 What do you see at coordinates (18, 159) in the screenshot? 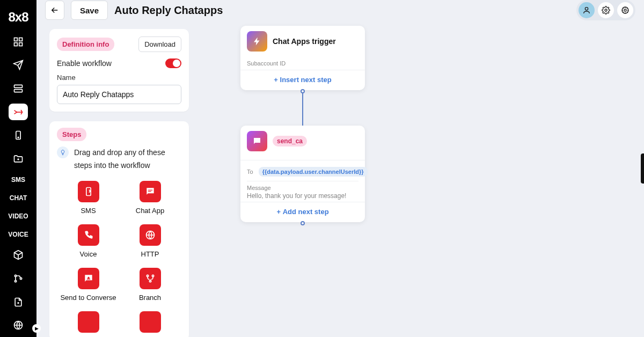
I see `new-folder-icon` at bounding box center [18, 159].